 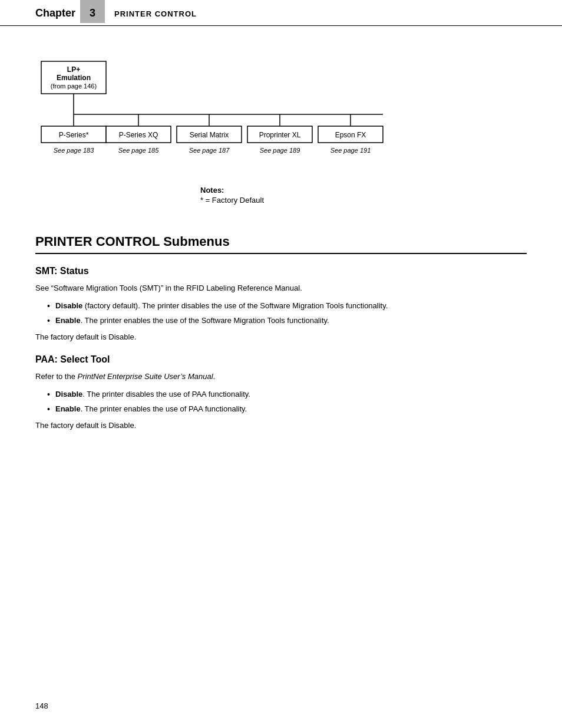 What do you see at coordinates (281, 244) in the screenshot?
I see `section-title: PRINTER CONTROL Submenus` at bounding box center [281, 244].